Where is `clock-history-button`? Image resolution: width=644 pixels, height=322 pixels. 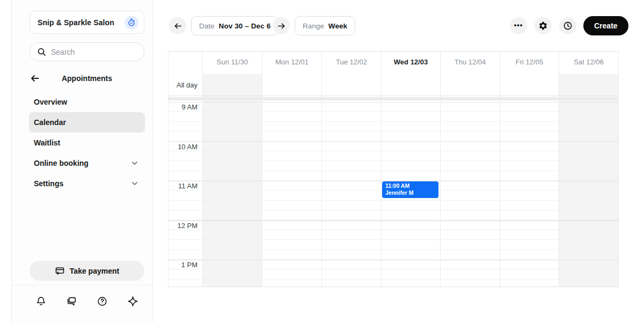 clock-history-button is located at coordinates (568, 26).